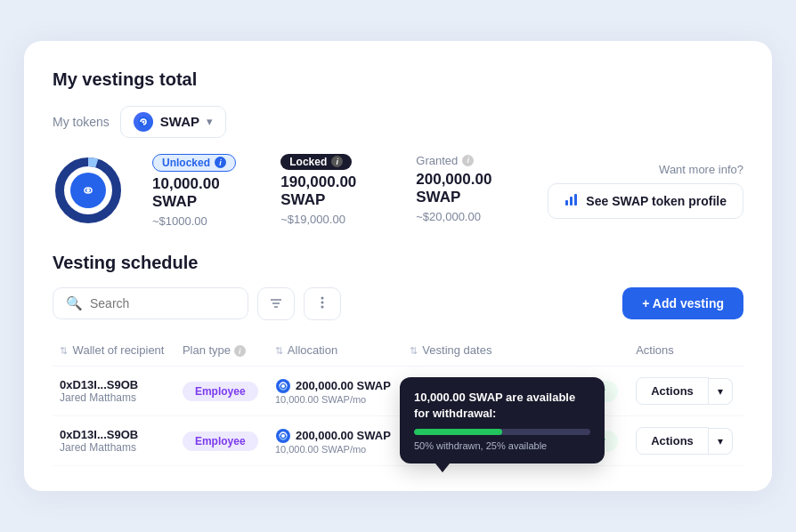  I want to click on th-actions: Actions, so click(686, 351).